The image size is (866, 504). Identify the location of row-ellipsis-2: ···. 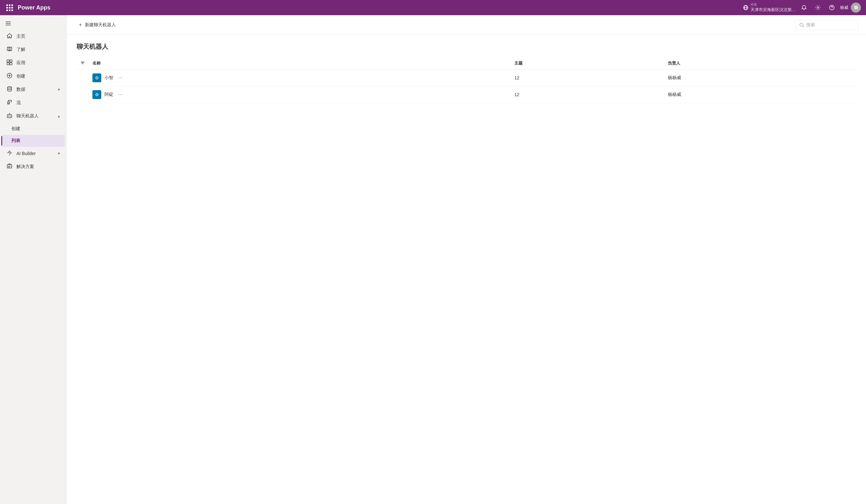
(120, 94).